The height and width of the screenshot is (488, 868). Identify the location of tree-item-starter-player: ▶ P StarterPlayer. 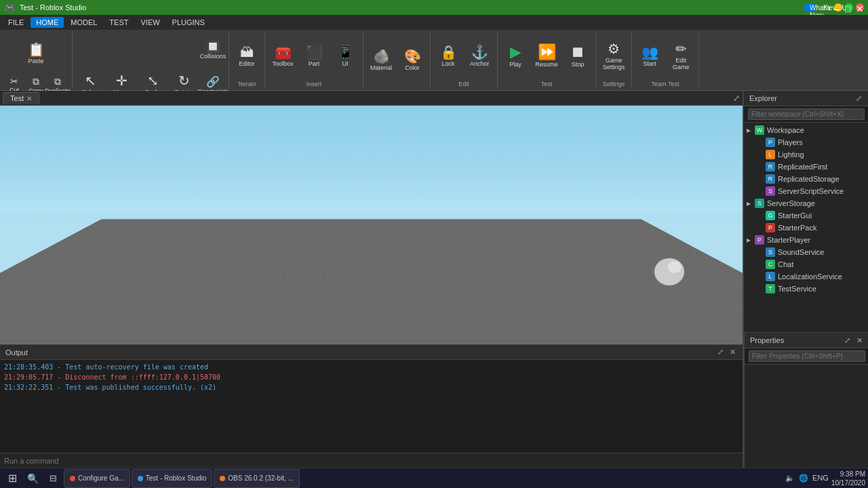
(806, 240).